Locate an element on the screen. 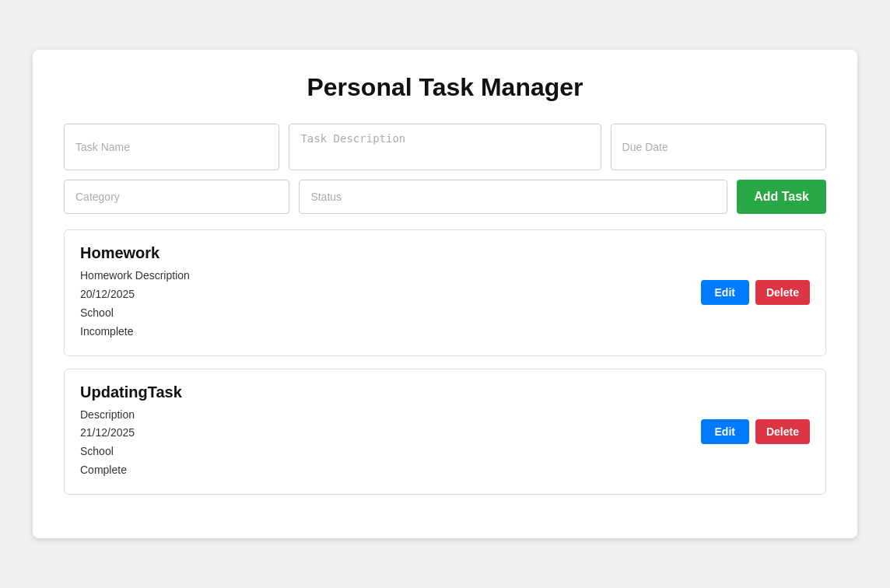 The image size is (890, 588). add-task-button: Add Task is located at coordinates (781, 197).